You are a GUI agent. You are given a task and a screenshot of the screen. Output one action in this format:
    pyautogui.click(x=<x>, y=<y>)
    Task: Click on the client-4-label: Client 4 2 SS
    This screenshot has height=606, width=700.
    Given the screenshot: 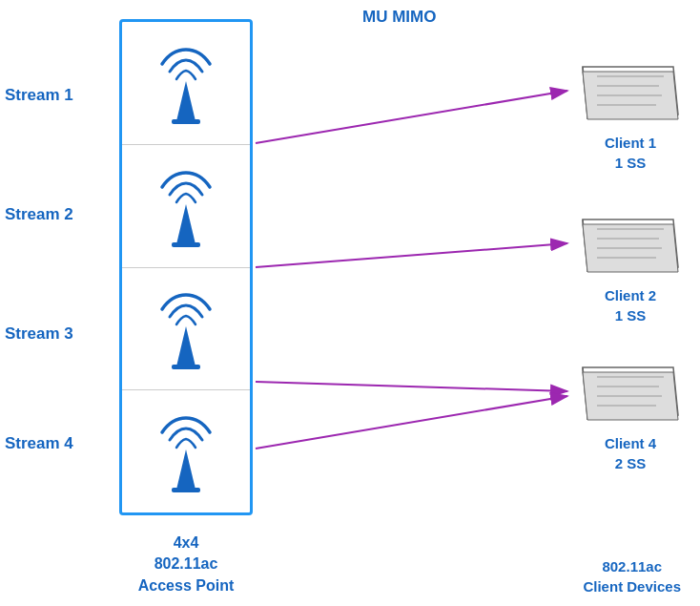 What is the action you would take?
    pyautogui.click(x=630, y=453)
    